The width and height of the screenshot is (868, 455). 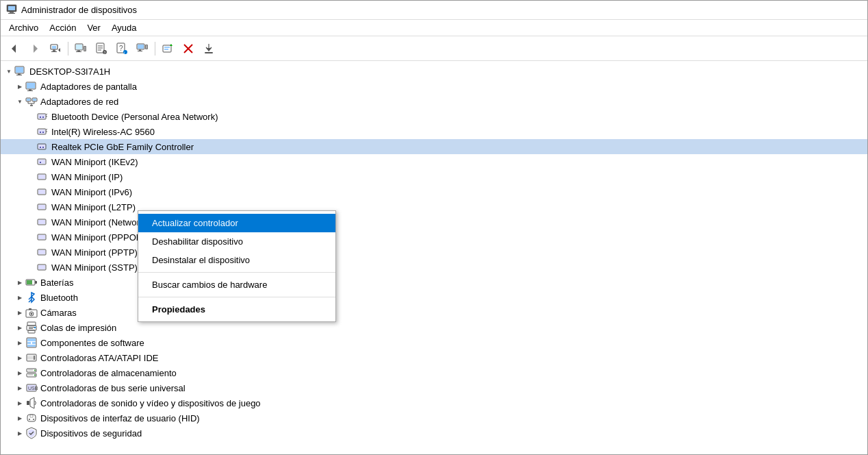 What do you see at coordinates (434, 418) in the screenshot?
I see `tree-node-hid: Dispositivos de interfaz de usuario (HID…` at bounding box center [434, 418].